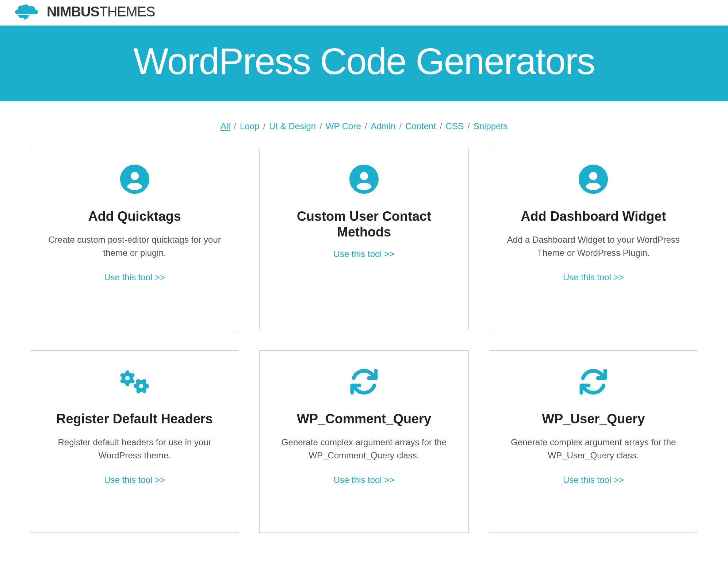 This screenshot has width=728, height=573. Describe the element at coordinates (134, 442) in the screenshot. I see `tool-card: Register Default HeadersRegister default…` at that location.